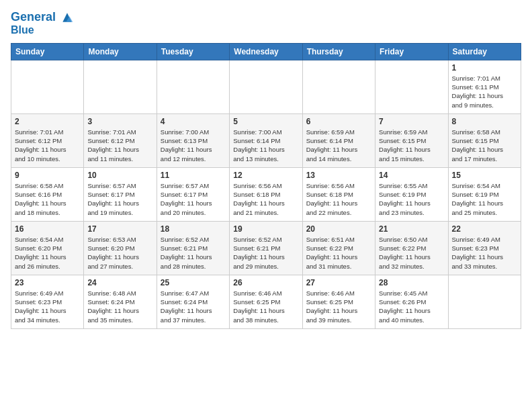 The height and width of the screenshot is (411, 532). What do you see at coordinates (484, 87) in the screenshot?
I see `calendar-cell: 1Sunrise: 7:01 AM Sunset: 6:11 PM Daylig…` at bounding box center [484, 87].